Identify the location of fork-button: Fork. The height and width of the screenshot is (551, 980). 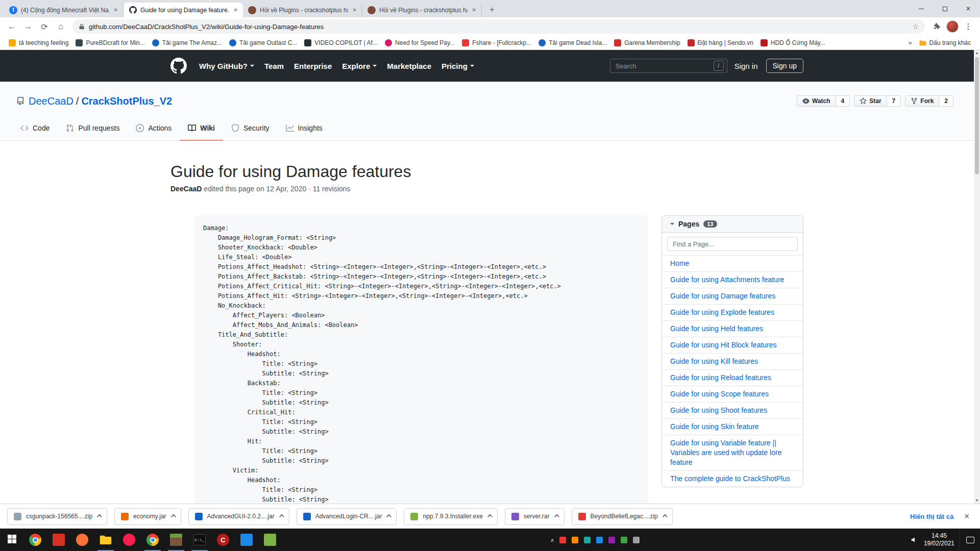
(922, 101).